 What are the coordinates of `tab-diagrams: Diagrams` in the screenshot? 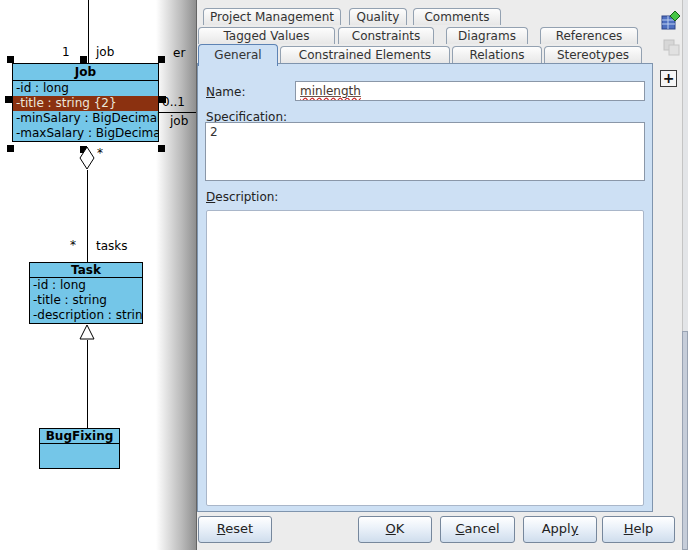 It's located at (487, 36).